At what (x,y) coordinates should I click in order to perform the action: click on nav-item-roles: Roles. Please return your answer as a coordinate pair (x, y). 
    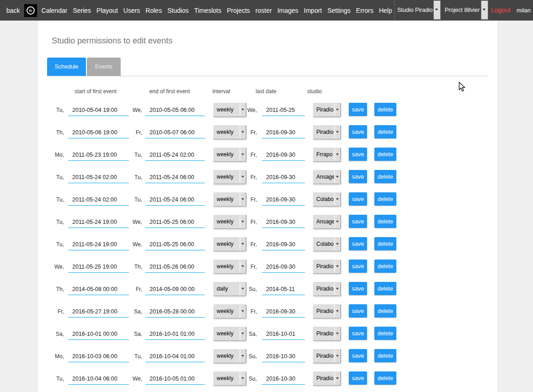
    Looking at the image, I should click on (154, 11).